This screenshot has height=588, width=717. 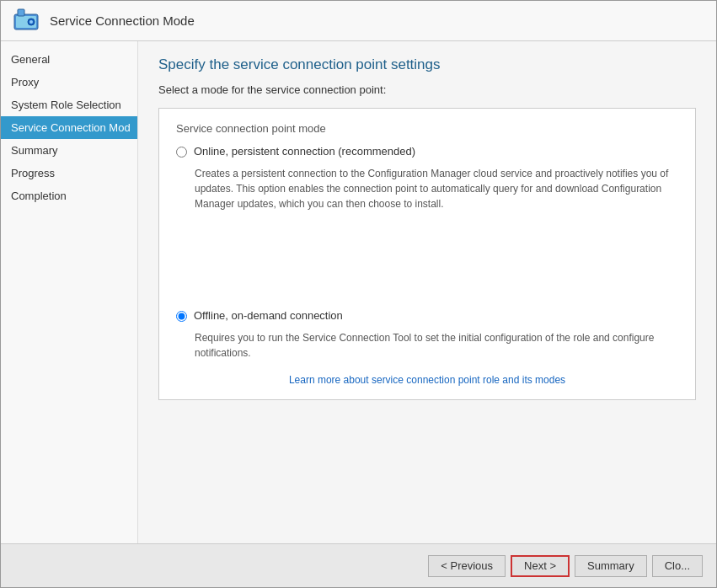 What do you see at coordinates (69, 83) in the screenshot?
I see `sidebar-item-proxy: Proxy` at bounding box center [69, 83].